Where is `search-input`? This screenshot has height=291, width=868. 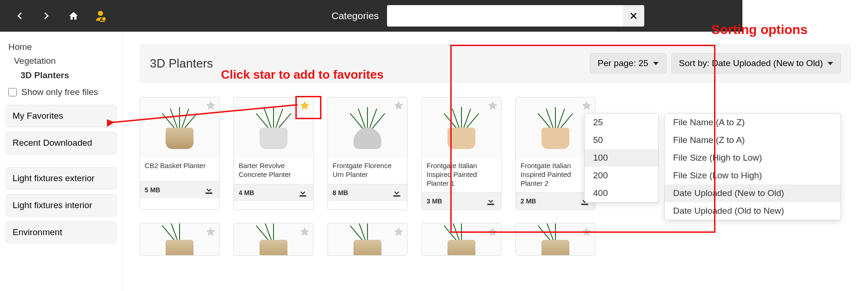 search-input is located at coordinates (505, 16).